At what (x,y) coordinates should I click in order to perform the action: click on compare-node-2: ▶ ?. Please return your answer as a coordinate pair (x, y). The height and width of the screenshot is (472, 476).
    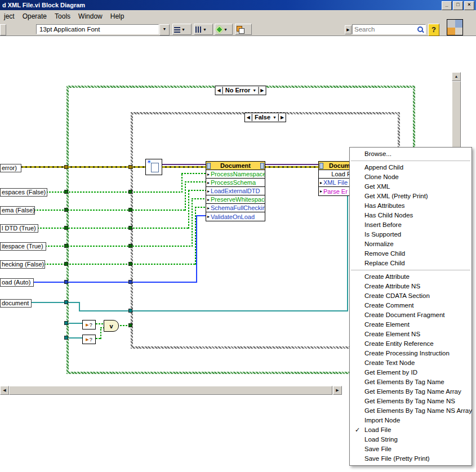
    Looking at the image, I should click on (89, 339).